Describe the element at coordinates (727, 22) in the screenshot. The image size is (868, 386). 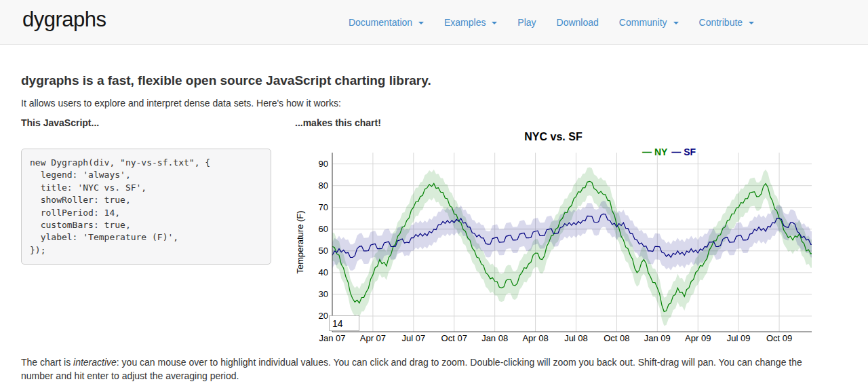
I see `nav-item-contribute: Contribute` at that location.